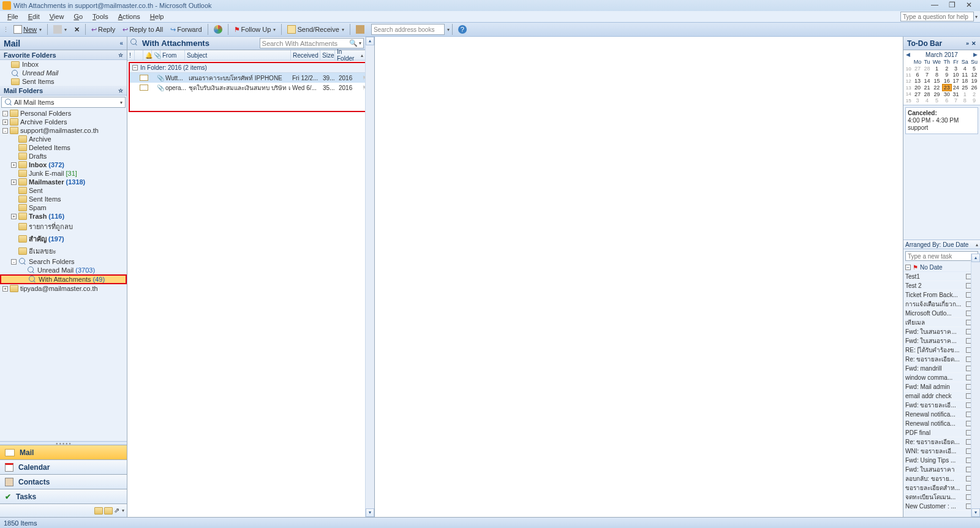  Describe the element at coordinates (64, 122) in the screenshot. I see `folder-archive-folders: +Archive Folders` at that location.